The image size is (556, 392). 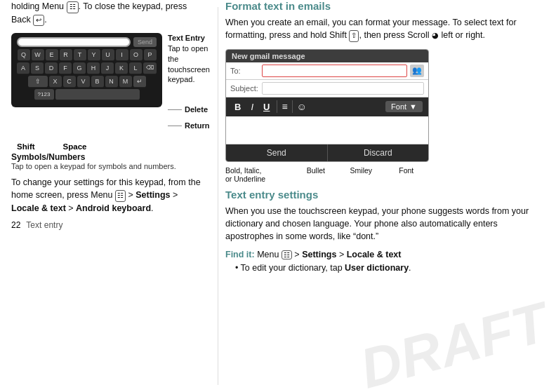 I want to click on key-j: J, so click(x=107, y=69).